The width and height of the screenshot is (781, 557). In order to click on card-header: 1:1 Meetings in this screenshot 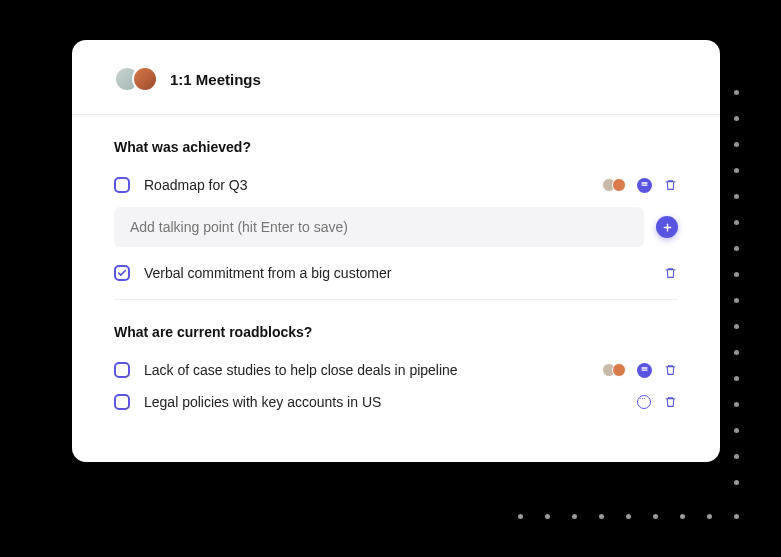, I will do `click(396, 78)`.